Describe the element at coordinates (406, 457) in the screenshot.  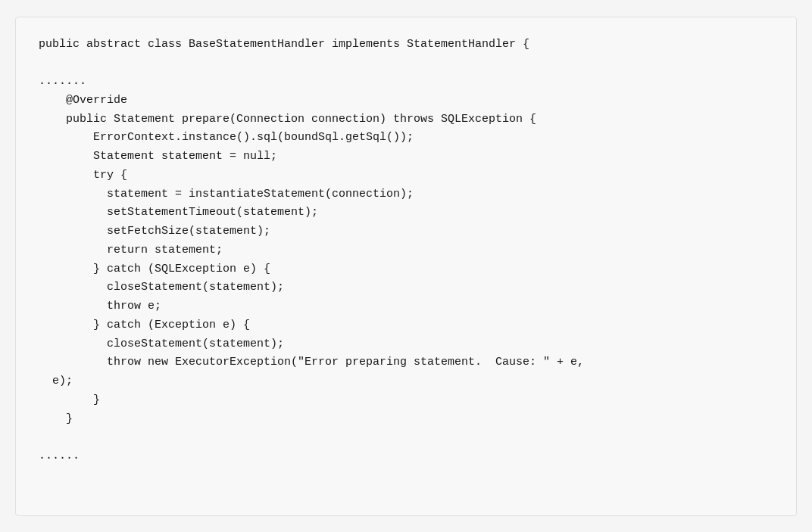
I see `code-line: ......` at that location.